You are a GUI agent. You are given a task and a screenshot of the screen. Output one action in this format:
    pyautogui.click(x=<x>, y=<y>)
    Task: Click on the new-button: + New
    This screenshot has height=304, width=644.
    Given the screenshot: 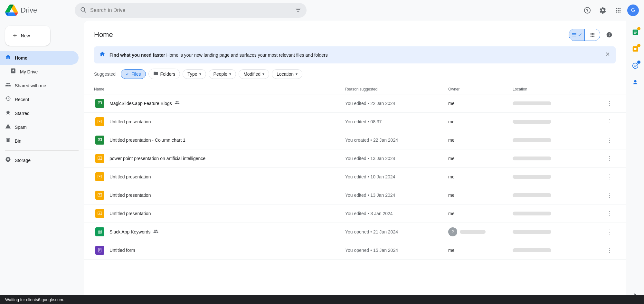 What is the action you would take?
    pyautogui.click(x=28, y=36)
    